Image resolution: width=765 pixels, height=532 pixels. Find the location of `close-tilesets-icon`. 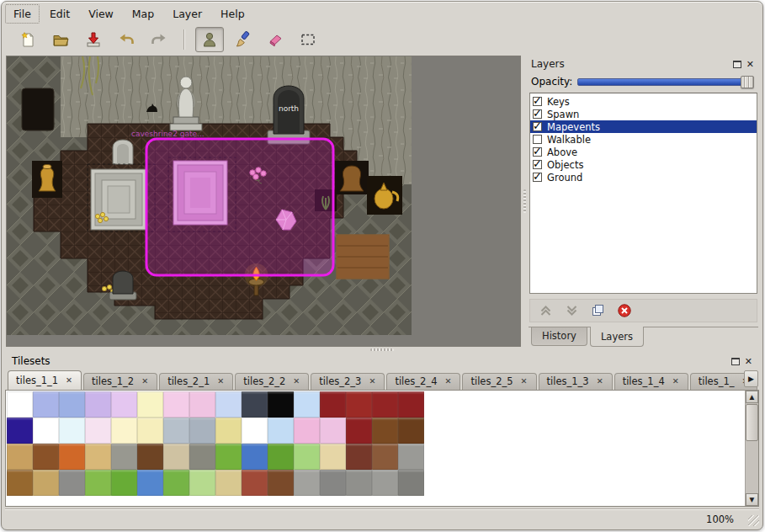

close-tilesets-icon is located at coordinates (749, 362).